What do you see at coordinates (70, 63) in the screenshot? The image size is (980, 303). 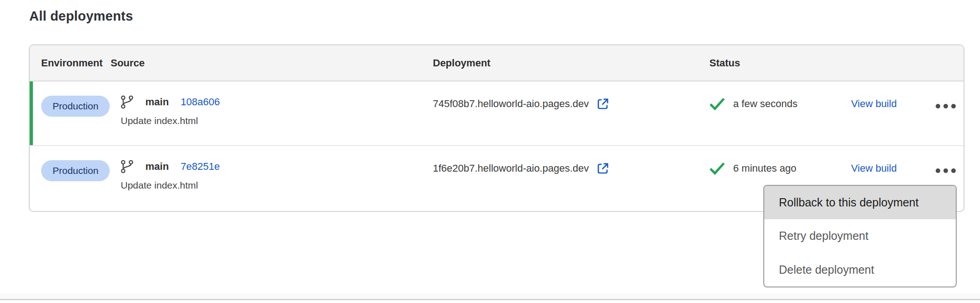 I see `header-environment: Environment` at bounding box center [70, 63].